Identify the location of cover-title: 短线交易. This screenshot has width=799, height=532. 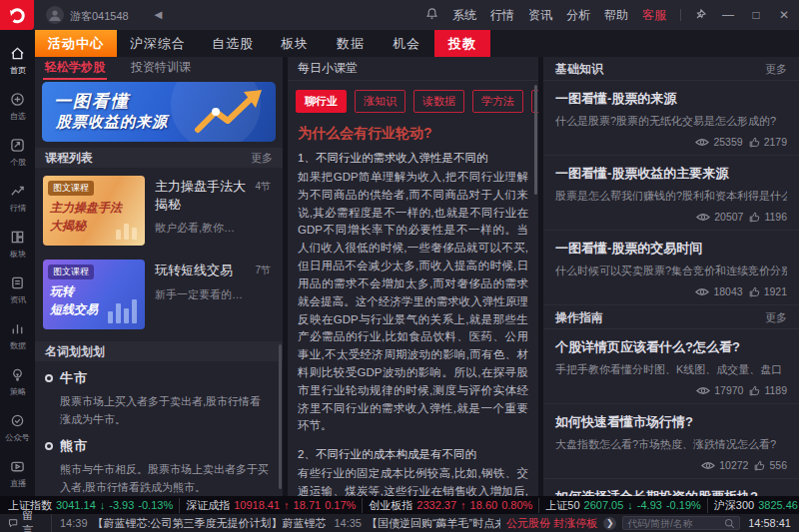
(74, 309).